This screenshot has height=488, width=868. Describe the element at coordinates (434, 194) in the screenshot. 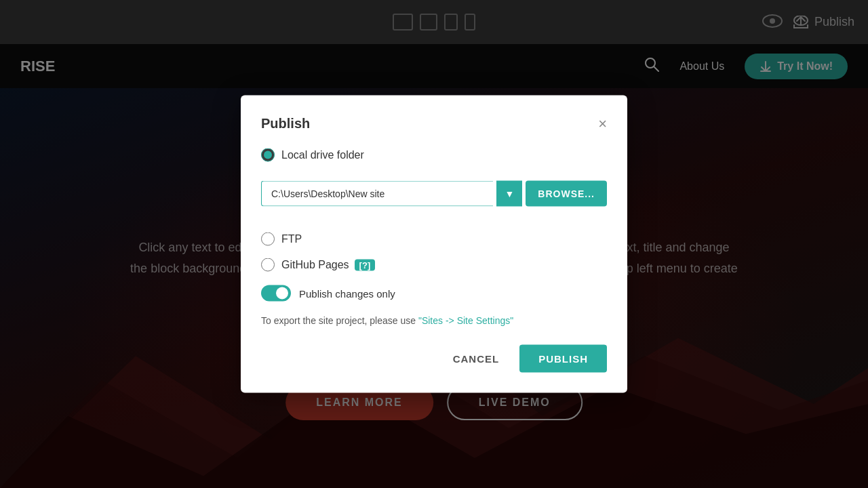

I see `path-row: ▼ BROWSE...` at that location.